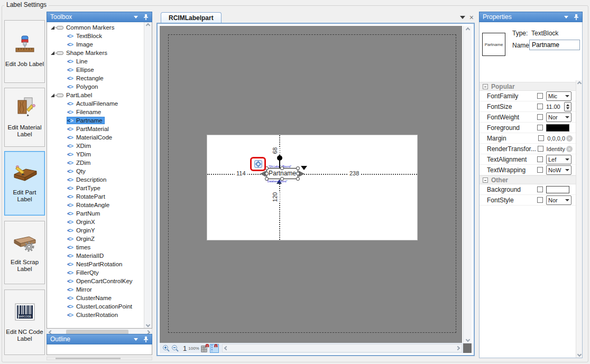  What do you see at coordinates (266, 179) in the screenshot?
I see `resize-handle-sw` at bounding box center [266, 179].